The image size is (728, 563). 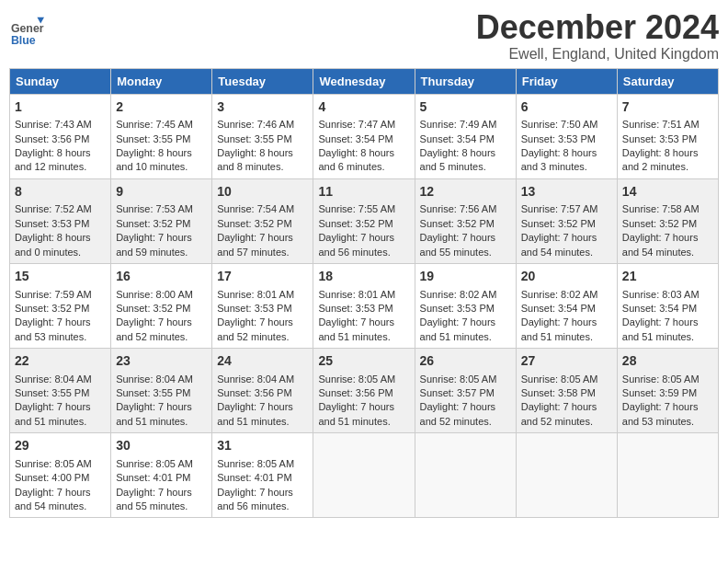 What do you see at coordinates (566, 81) in the screenshot?
I see `day-header-friday: Friday` at bounding box center [566, 81].